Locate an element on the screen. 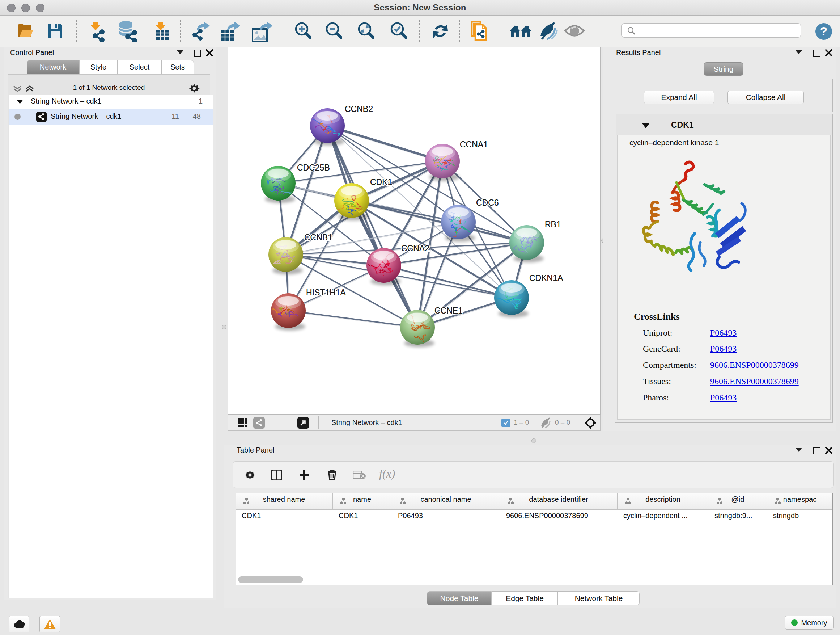 This screenshot has width=840, height=635. svg-text: HIST1H1A is located at coordinates (326, 293).